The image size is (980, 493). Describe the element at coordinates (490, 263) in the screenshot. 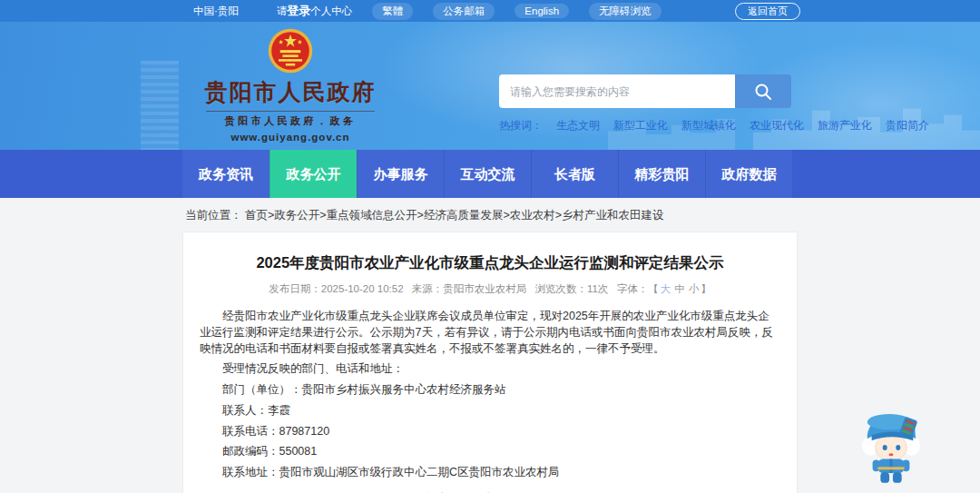

I see `article-title: 2025年度贵阳市农业产业化市级重点龙头企业运行监测和评定结果公示` at that location.